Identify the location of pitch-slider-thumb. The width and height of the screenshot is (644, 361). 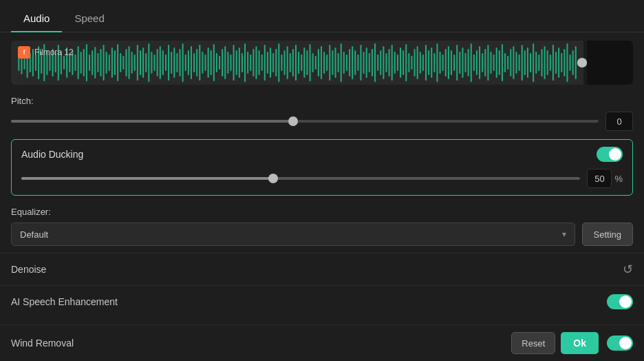
(293, 121).